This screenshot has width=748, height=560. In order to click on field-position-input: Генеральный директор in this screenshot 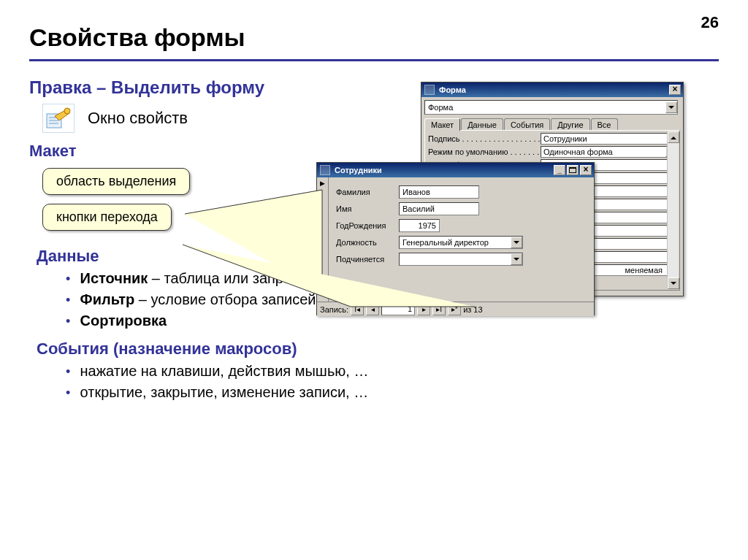, I will do `click(461, 242)`.